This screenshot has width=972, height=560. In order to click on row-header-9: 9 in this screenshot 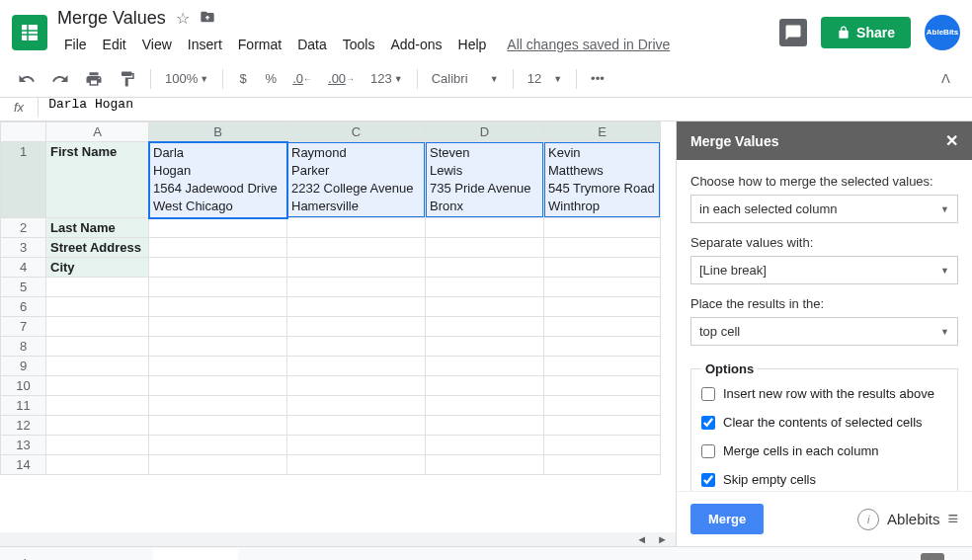, I will do `click(24, 366)`.